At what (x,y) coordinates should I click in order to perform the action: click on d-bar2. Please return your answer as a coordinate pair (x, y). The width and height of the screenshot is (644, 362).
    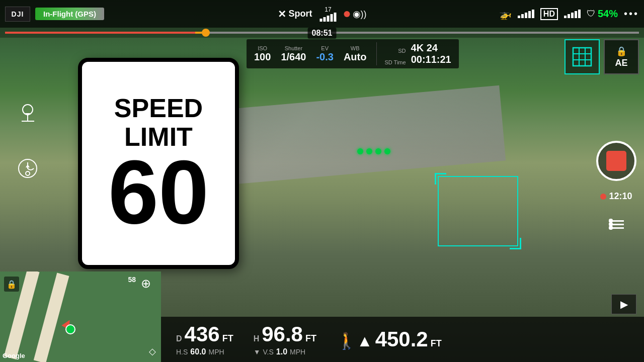
    Looking at the image, I should click on (522, 16).